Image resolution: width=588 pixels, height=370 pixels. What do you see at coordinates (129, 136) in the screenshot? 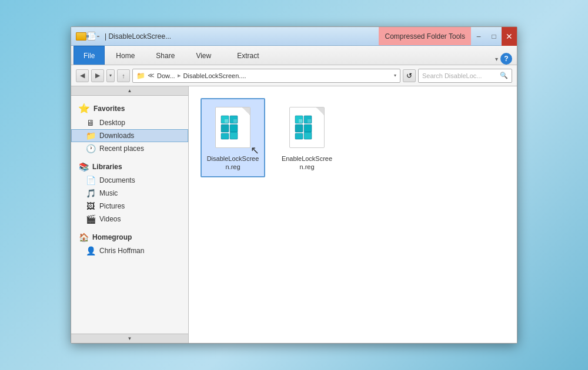
I see `sidebar-item-downloads: 📁 Downloads` at bounding box center [129, 136].